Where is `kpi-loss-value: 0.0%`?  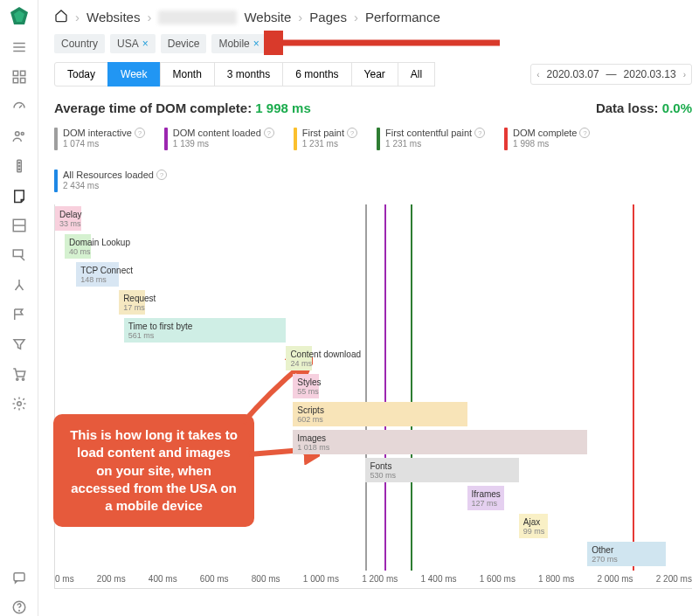 kpi-loss-value: 0.0% is located at coordinates (677, 108).